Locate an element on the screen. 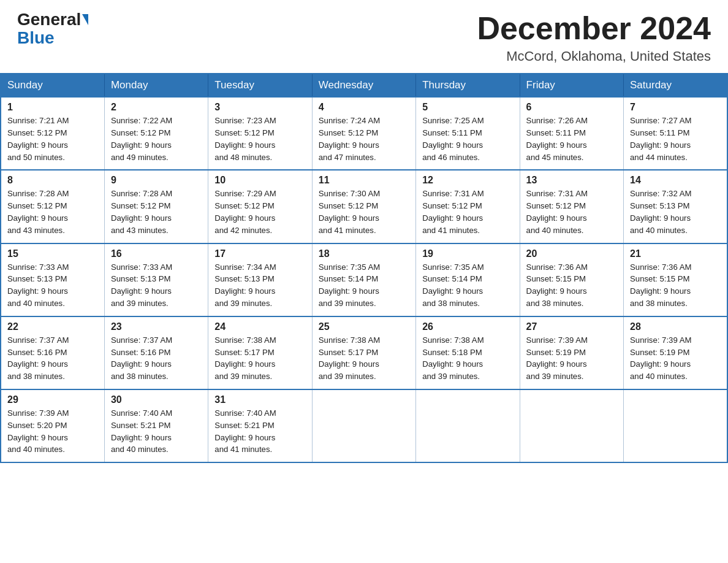  day-info: Sunrise: 7:25 AMSunset: 5:11 PMDaylight:… is located at coordinates (468, 139).